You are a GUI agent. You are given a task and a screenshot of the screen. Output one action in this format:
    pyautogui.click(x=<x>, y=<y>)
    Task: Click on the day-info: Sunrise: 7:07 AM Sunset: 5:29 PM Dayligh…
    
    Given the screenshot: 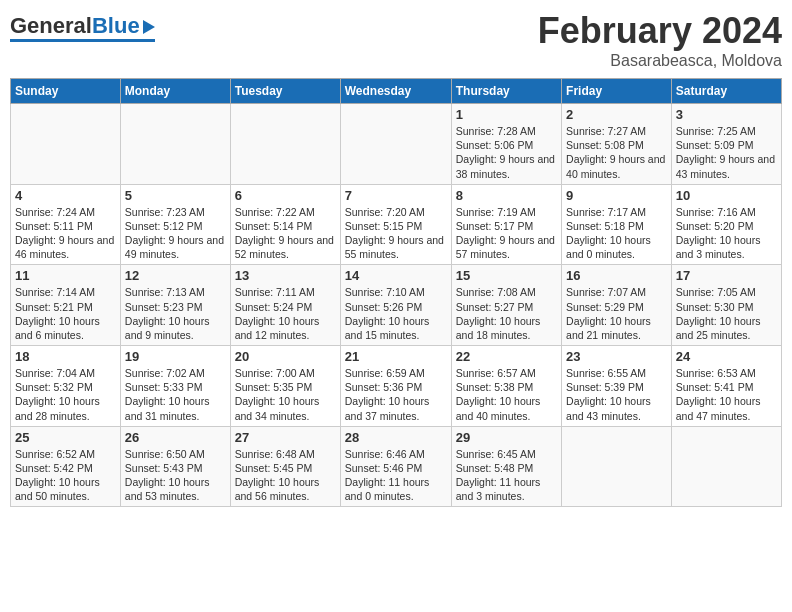 What is the action you would take?
    pyautogui.click(x=616, y=314)
    